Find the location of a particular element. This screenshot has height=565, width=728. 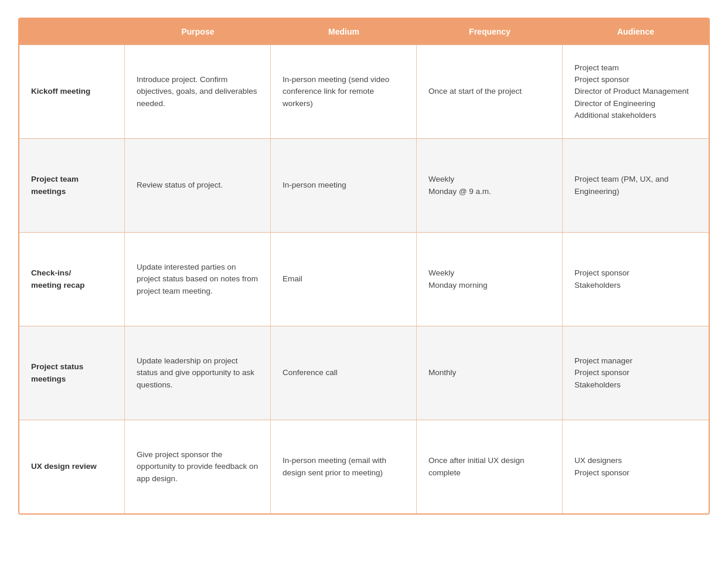

row0-frequency: Once at start of the project is located at coordinates (490, 91).